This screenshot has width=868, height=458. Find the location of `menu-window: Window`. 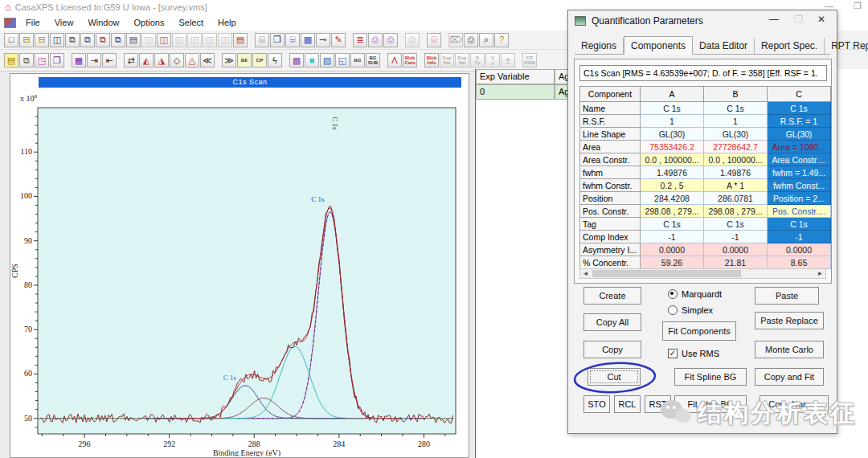

menu-window: Window is located at coordinates (103, 22).